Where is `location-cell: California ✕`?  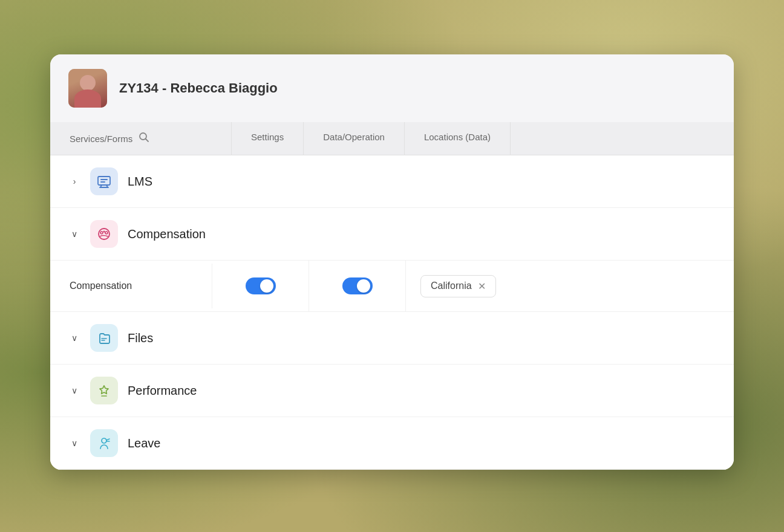
location-cell: California ✕ is located at coordinates (570, 287).